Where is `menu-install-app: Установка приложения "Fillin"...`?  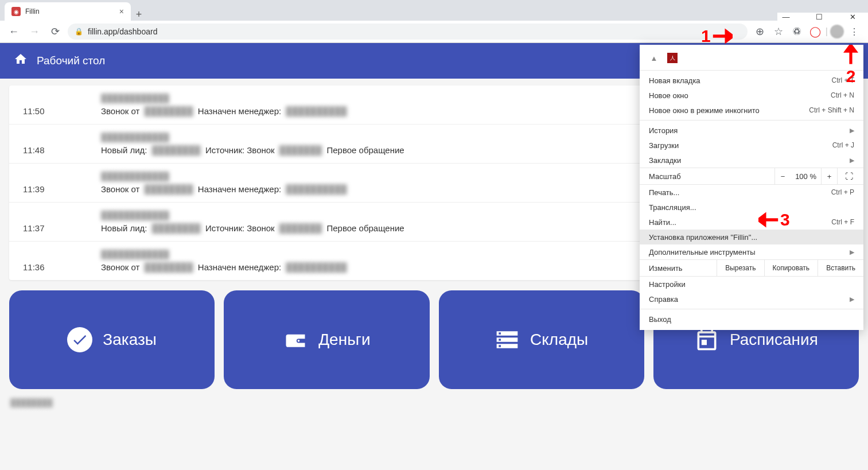
menu-install-app: Установка приложения "Fillin"... is located at coordinates (752, 237).